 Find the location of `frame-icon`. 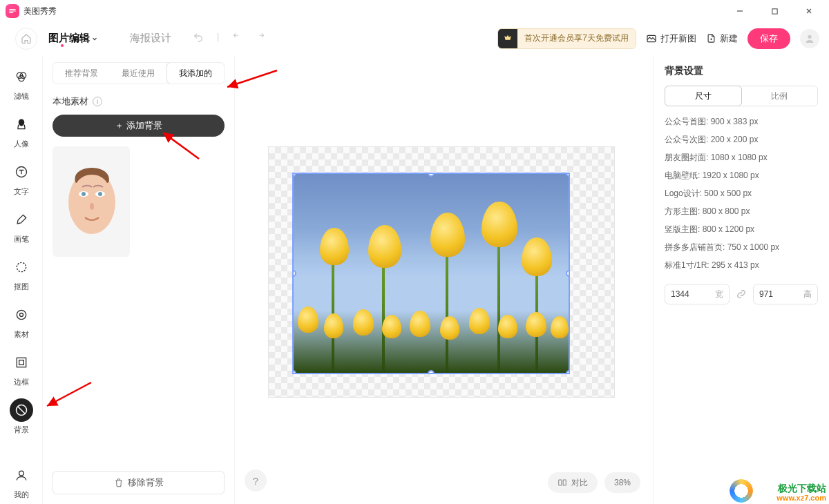

frame-icon is located at coordinates (21, 362).